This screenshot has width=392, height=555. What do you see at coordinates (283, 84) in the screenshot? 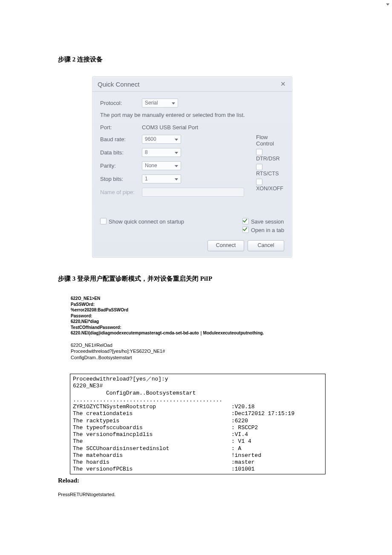
I see `close-icon: ✕` at bounding box center [283, 84].